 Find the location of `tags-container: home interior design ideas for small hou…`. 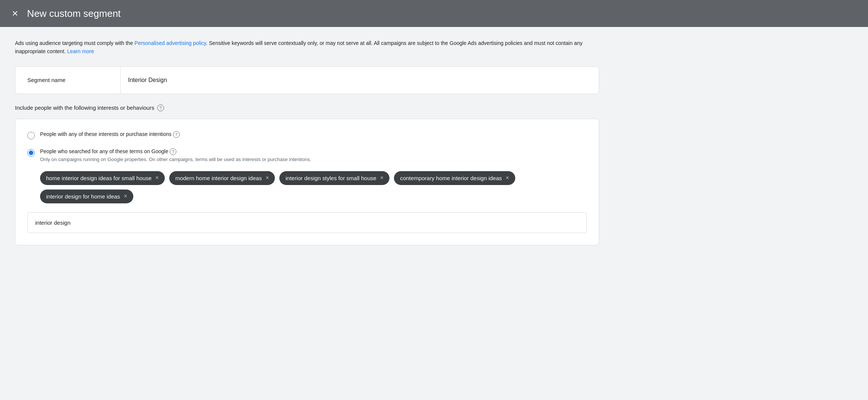

tags-container: home interior design ideas for small hou… is located at coordinates (313, 187).